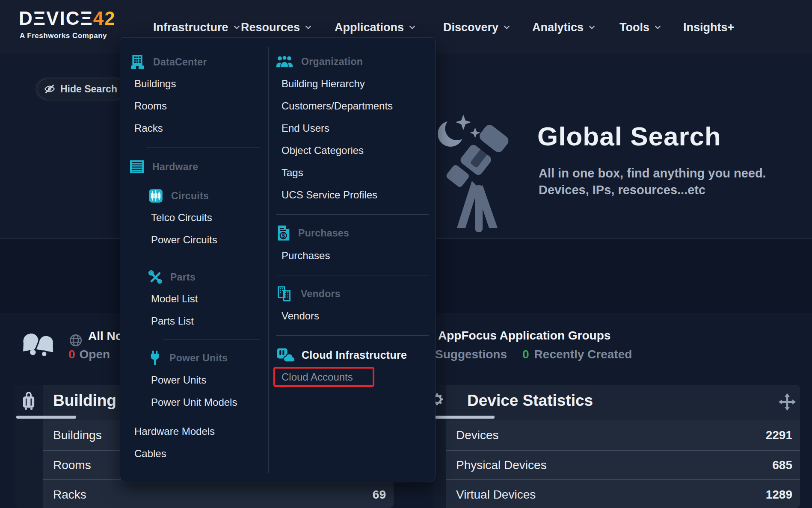 The height and width of the screenshot is (508, 812). Describe the element at coordinates (29, 401) in the screenshot. I see `briefcase-icon` at that location.